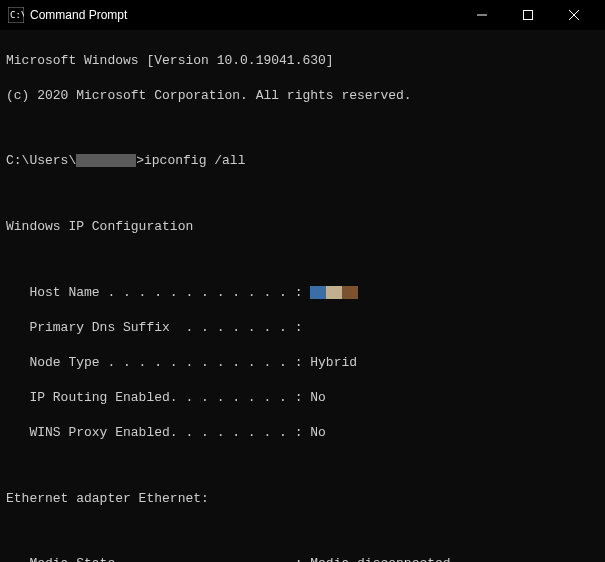  I want to click on node-type-line: Node Type . . . . . . . . . . . . : Hybr…, so click(302, 363).